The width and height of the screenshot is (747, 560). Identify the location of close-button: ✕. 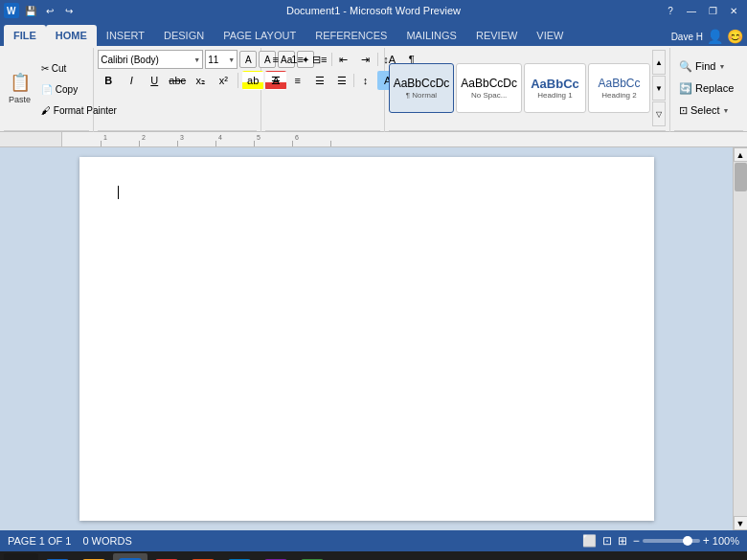
(734, 11).